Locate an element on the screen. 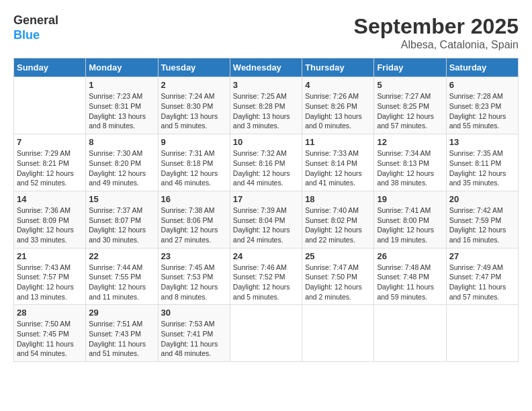 Image resolution: width=532 pixels, height=411 pixels. day-info: Sunrise: 7:47 AMSunset: 7:50 PMDaylight:… is located at coordinates (338, 282).